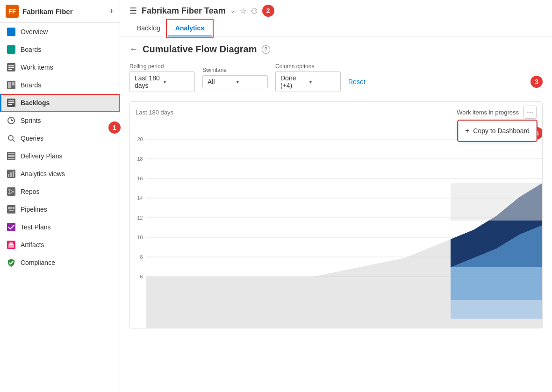 The image size is (552, 392). I want to click on main-header: ☰ Fabrikam Fiber Team ⌄ ☆ ⚇ 2 Backlog An…, so click(336, 18).